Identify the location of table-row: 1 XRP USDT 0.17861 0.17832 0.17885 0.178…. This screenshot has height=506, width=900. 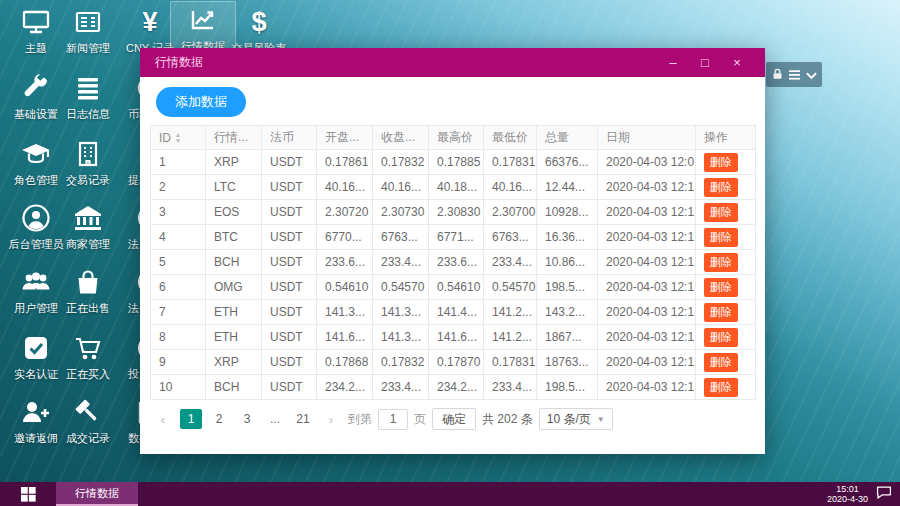
(454, 162).